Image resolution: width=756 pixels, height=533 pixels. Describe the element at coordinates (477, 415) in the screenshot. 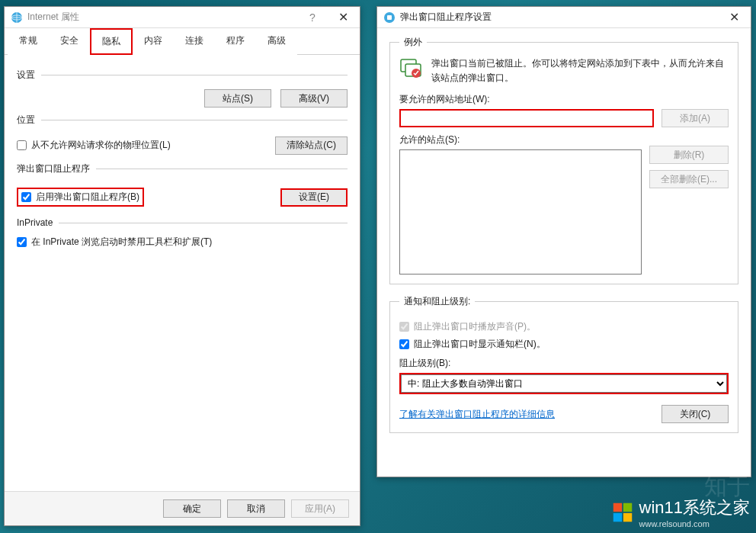

I see `learn-more-link: 了解有关弹出窗口阻止程序的详细信息` at that location.